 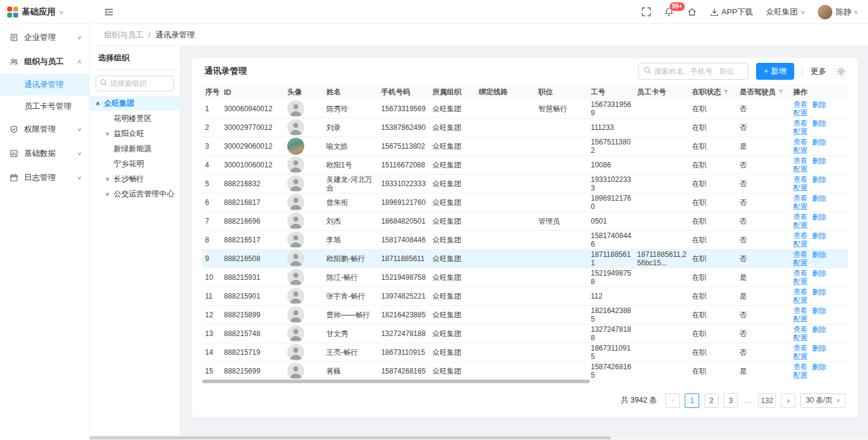 I want to click on sidebar-subitem: 通讯录管理, so click(x=45, y=85).